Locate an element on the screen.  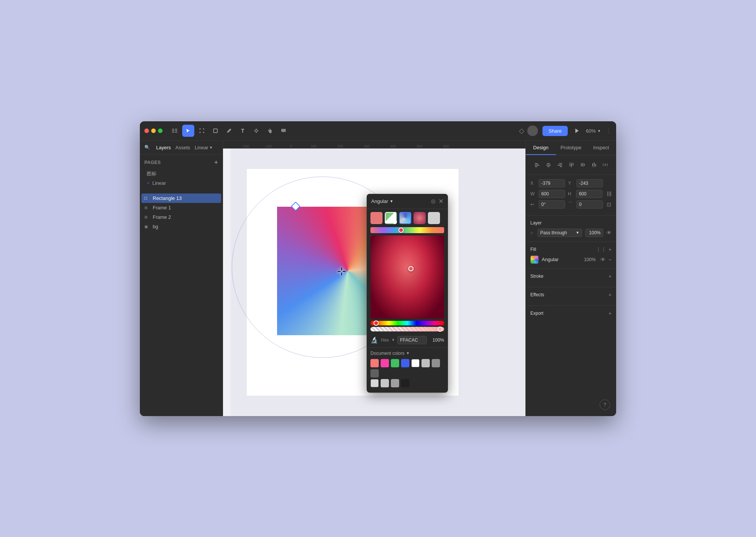
add-effect-button: + is located at coordinates (610, 295).